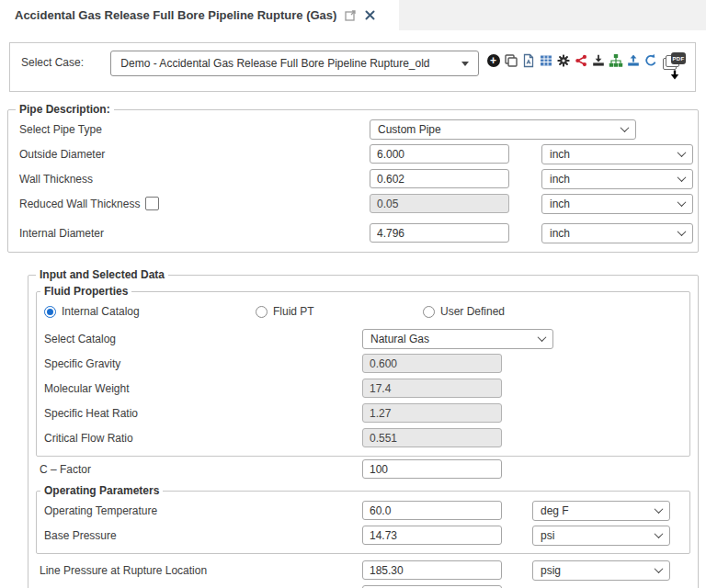 Image resolution: width=706 pixels, height=588 pixels. Describe the element at coordinates (339, 311) in the screenshot. I see `radio-fluid-pt: Fluid PT` at that location.